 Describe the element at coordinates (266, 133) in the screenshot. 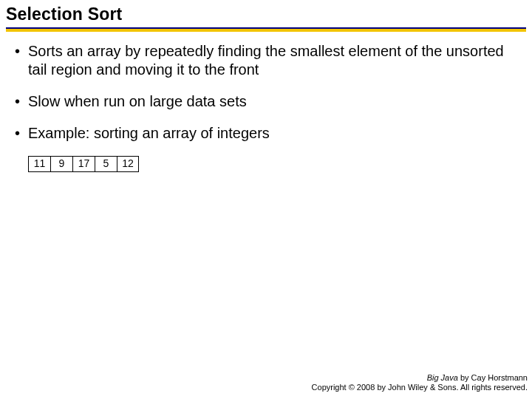

I see `bullet-item: Example: sorting an array of integers` at that location.